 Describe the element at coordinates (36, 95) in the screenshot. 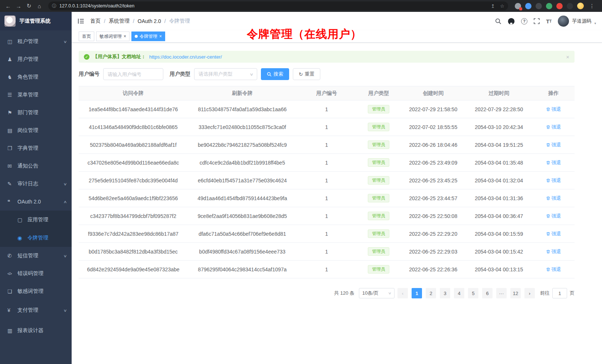

I see `sidebar-item-menu: ☰ 菜单管理` at that location.